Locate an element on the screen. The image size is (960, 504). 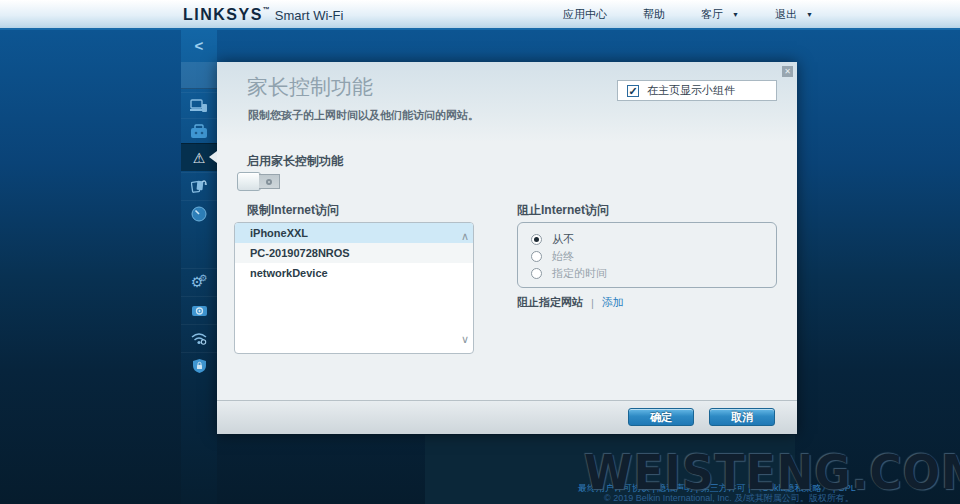
toggle-handle is located at coordinates (249, 182).